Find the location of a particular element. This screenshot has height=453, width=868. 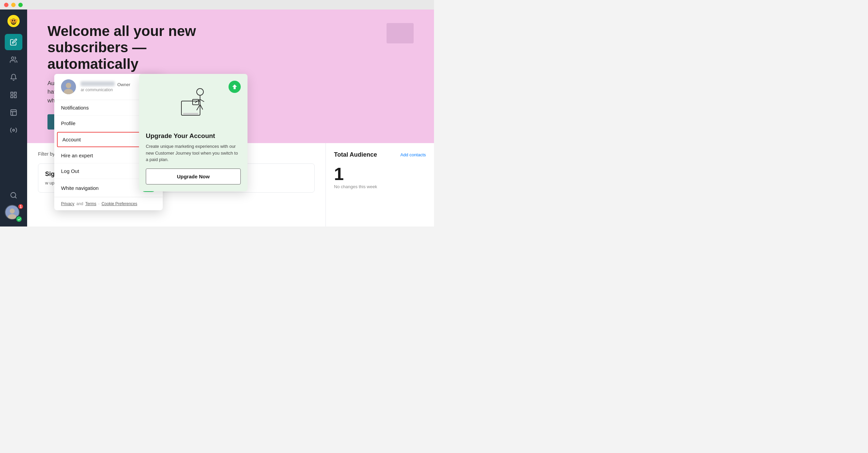

sidebar-user-avatar: 1 is located at coordinates (14, 214).